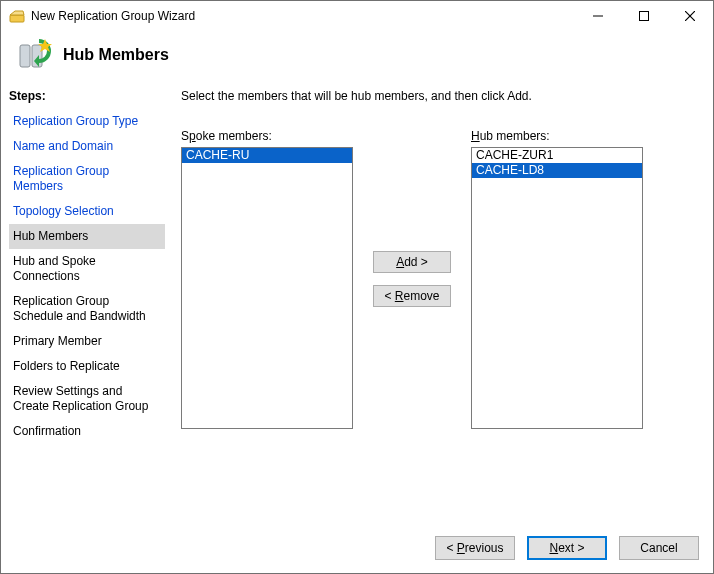 This screenshot has width=714, height=574. I want to click on steps-title: Steps:, so click(87, 96).